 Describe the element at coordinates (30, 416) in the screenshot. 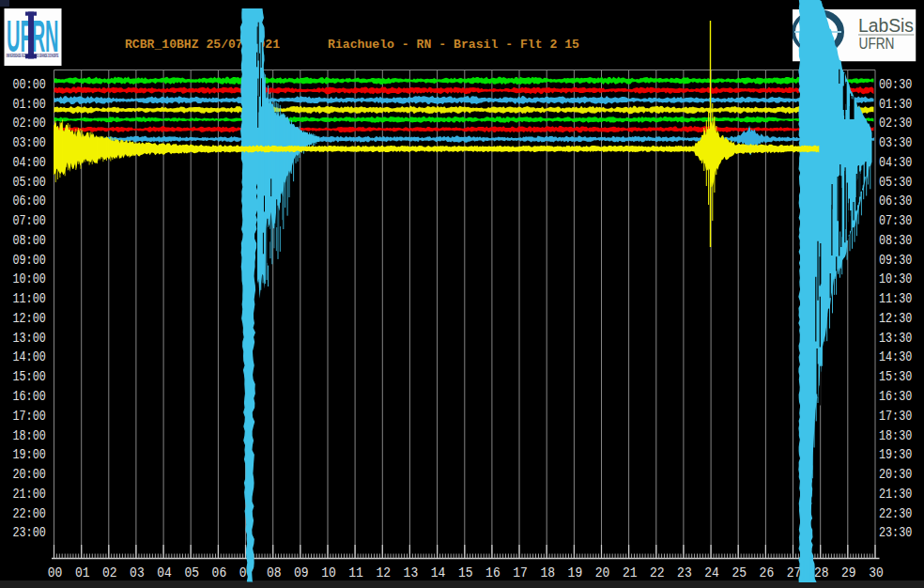

I see `svg-text: 17:00` at that location.